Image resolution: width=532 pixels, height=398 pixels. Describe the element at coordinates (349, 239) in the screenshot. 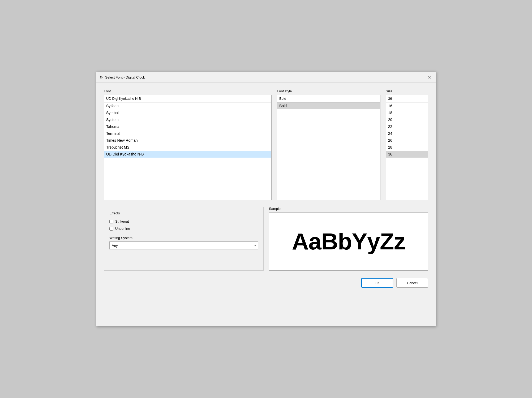

I see `sample-section: Sample AaBbYyZz` at that location.